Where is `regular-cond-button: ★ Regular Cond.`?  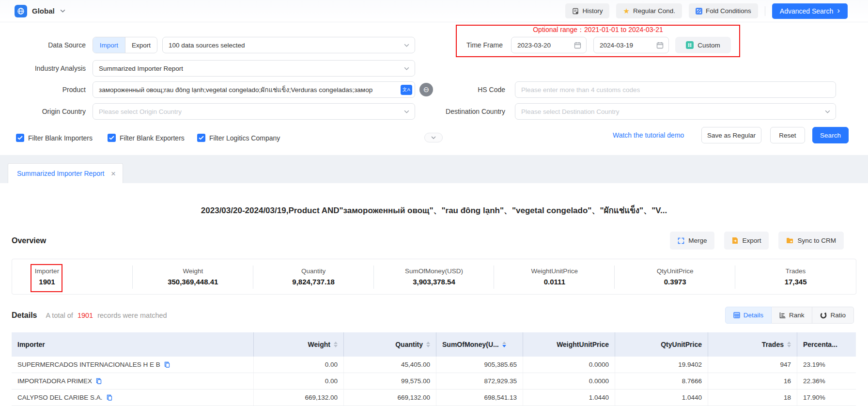
regular-cond-button: ★ Regular Cond. is located at coordinates (649, 11).